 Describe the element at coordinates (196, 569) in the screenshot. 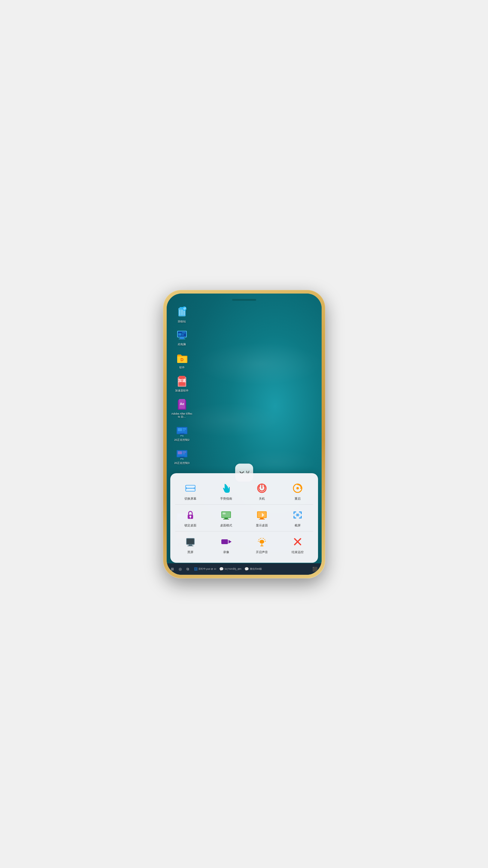

I see `ps-file-icon: 🖼` at that location.